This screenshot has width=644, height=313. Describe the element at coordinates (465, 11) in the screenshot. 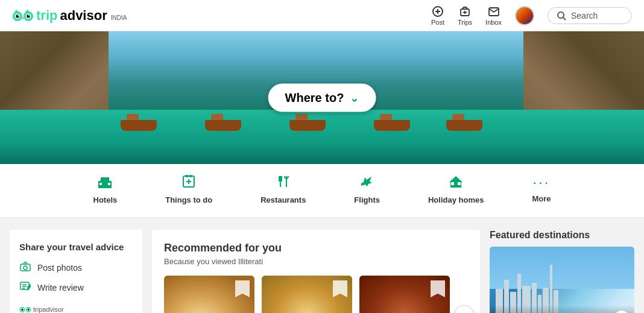

I see `suitcase-icon` at that location.